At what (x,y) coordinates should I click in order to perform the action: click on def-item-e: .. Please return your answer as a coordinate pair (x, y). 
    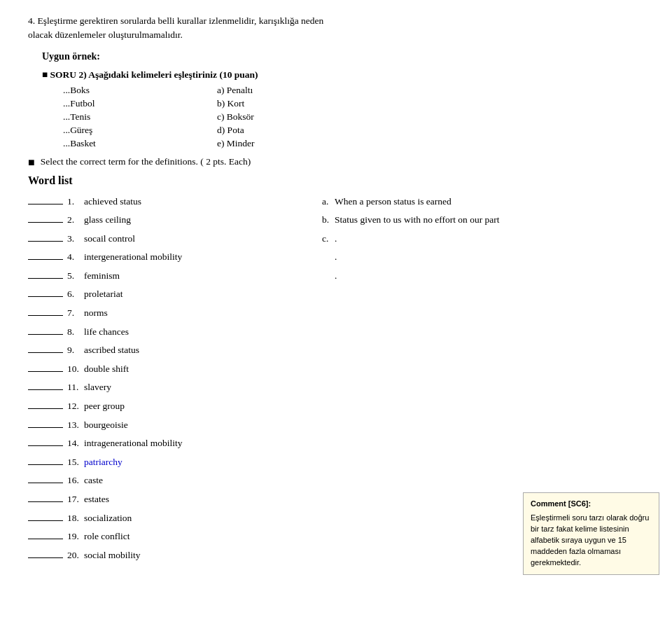
    Looking at the image, I should click on (483, 276).